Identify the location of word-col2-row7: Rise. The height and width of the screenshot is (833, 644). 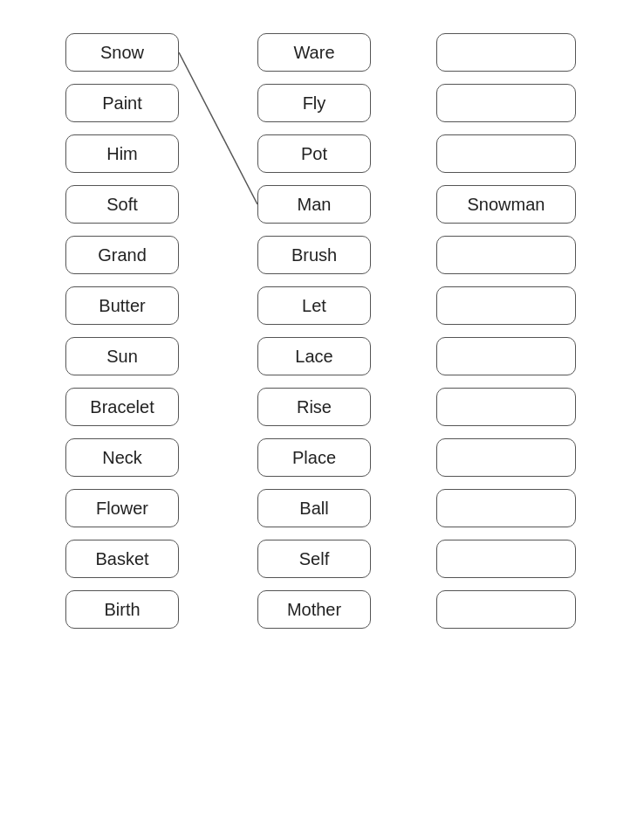
(314, 407).